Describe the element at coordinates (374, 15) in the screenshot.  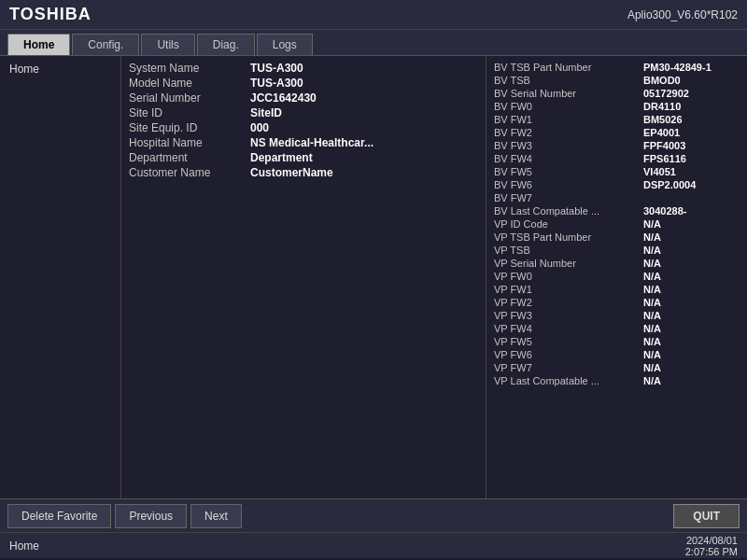
I see `header: TOSHIBA Aplio300_V6.60*R102` at that location.